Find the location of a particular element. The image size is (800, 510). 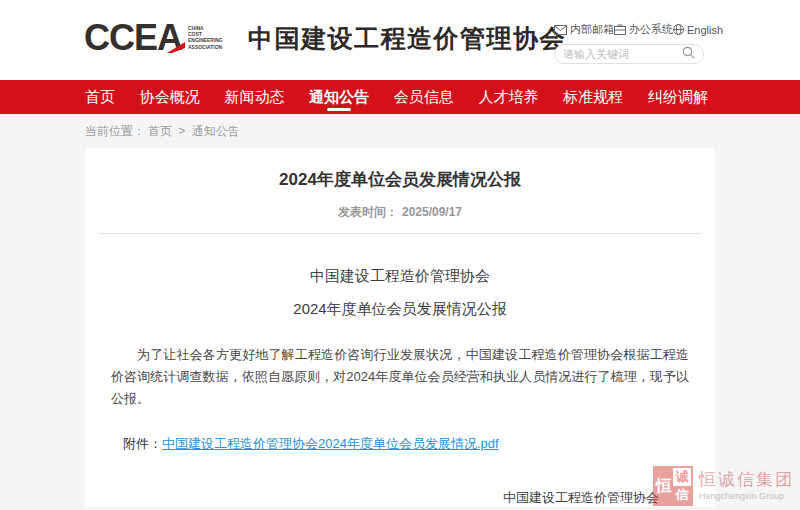

publish-time-label: 发表时间： is located at coordinates (368, 212).